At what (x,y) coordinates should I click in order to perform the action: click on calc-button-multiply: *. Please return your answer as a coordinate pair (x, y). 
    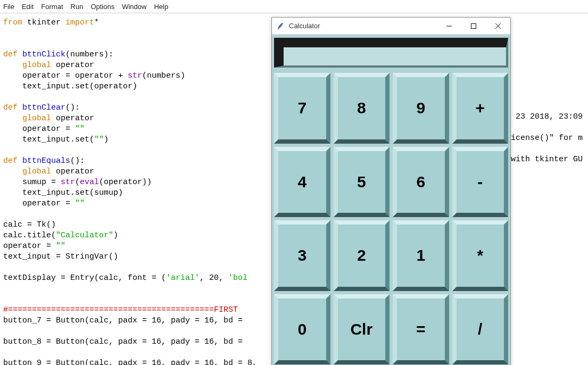
    Looking at the image, I should click on (481, 255).